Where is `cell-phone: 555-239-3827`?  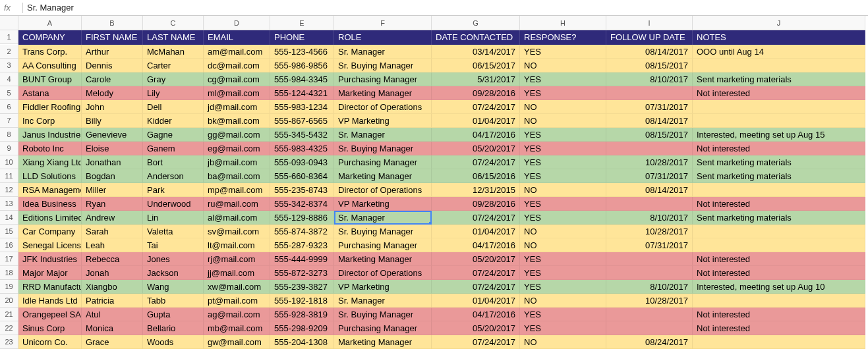
cell-phone: 555-239-3827 is located at coordinates (302, 287).